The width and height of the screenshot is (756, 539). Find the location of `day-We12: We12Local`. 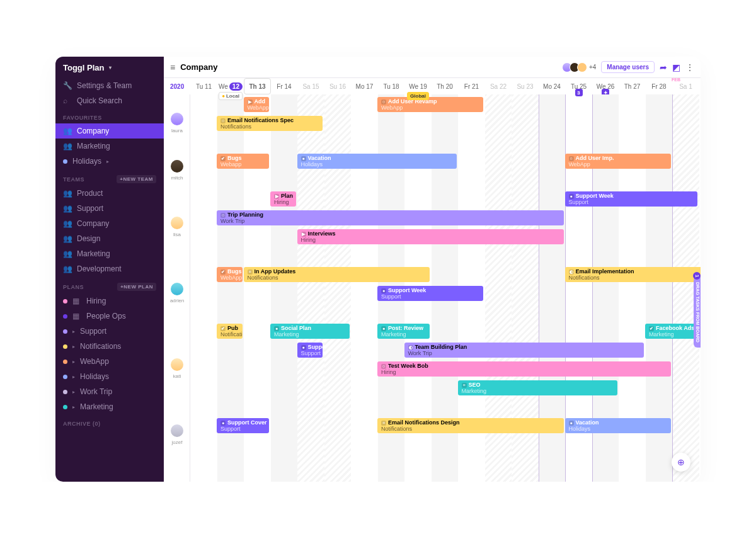

day-We12: We12Local is located at coordinates (231, 86).